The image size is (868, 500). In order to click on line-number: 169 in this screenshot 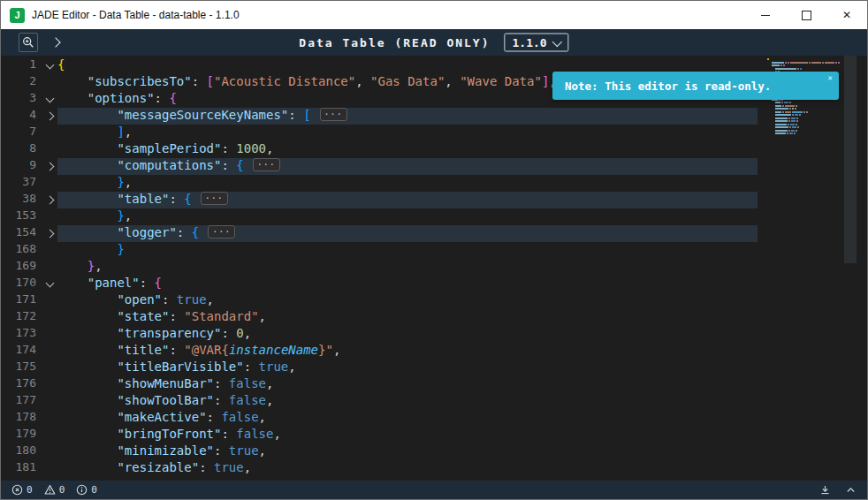, I will do `click(21, 267)`.